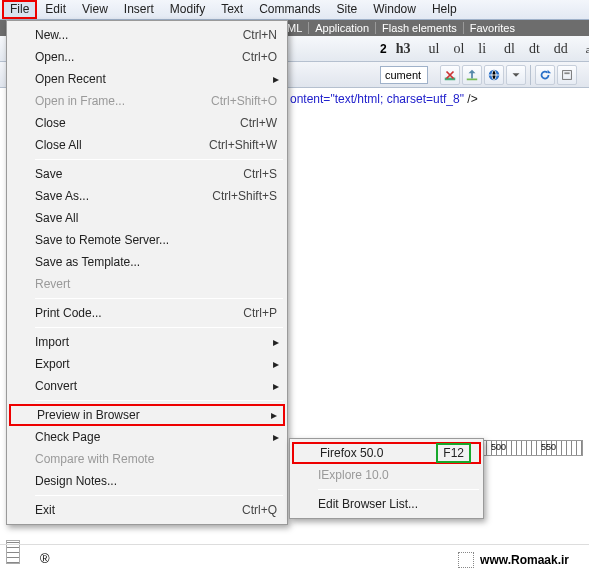 The image size is (589, 574). What do you see at coordinates (70, 79) in the screenshot?
I see `menu-item-label: Open Recent` at bounding box center [70, 79].